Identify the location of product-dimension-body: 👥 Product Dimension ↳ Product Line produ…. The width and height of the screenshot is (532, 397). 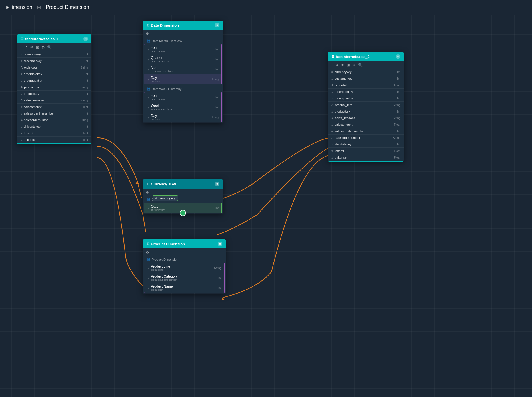
(184, 275).